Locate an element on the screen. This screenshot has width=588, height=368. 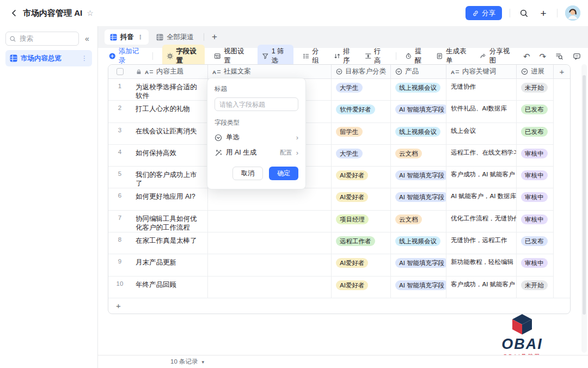
row-number-cell: 4 is located at coordinates (120, 156).